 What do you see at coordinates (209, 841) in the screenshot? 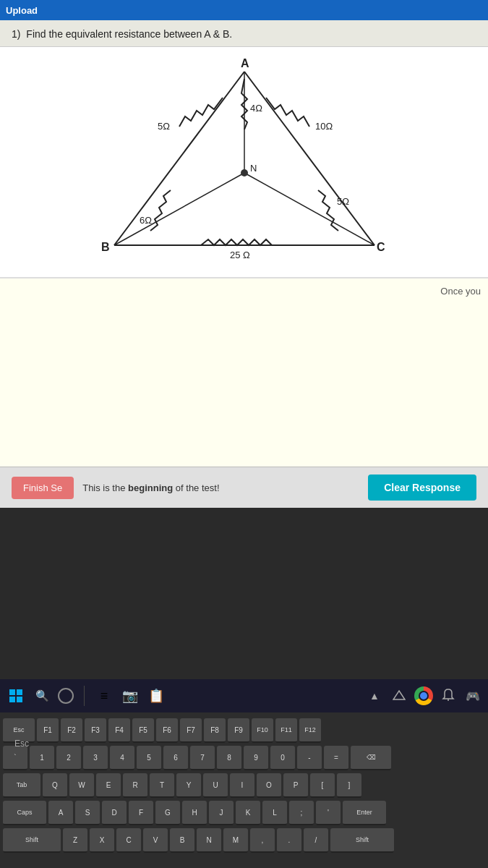
I see `key-n: N` at bounding box center [209, 841].